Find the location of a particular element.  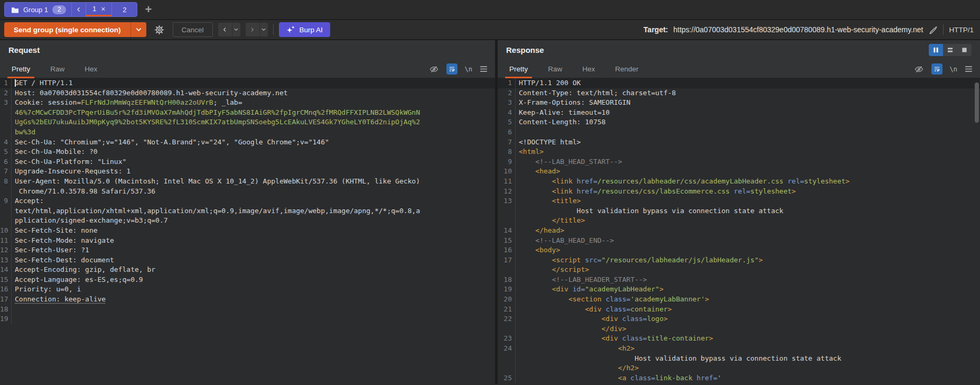

code-line: 13Sec-Fetch-Dest: document is located at coordinates (247, 260).